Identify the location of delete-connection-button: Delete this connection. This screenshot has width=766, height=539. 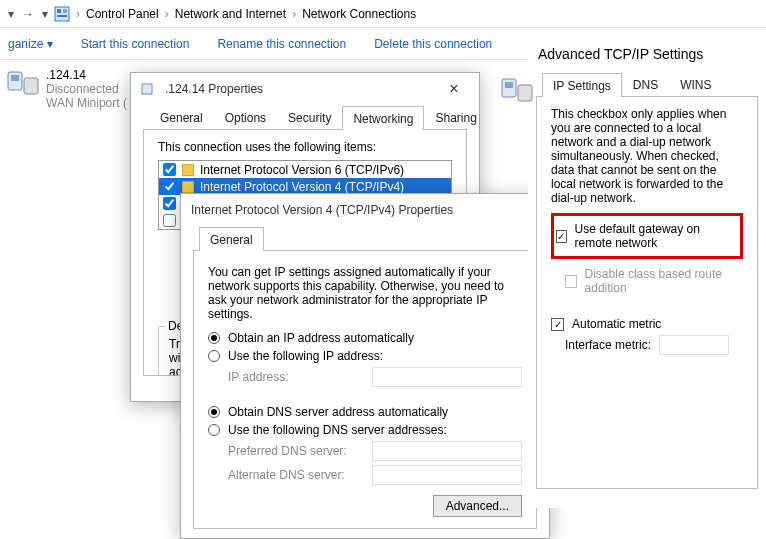
(433, 44).